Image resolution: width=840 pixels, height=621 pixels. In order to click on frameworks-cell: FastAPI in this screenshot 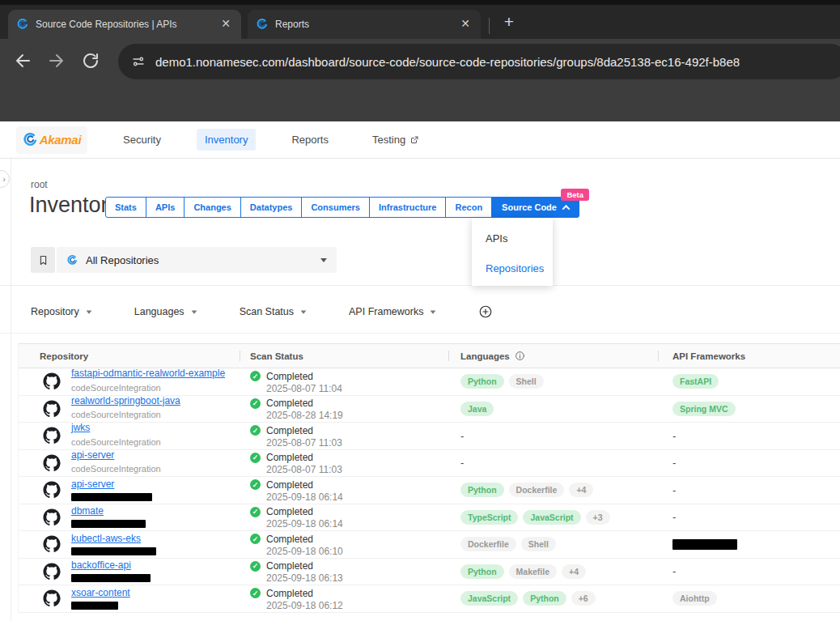, I will do `click(749, 381)`.